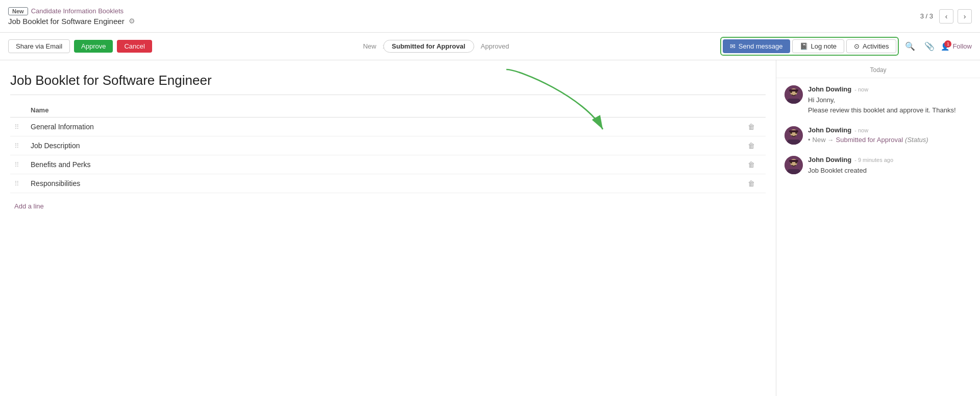  I want to click on status-submitted: Submitted for Approval, so click(429, 46).